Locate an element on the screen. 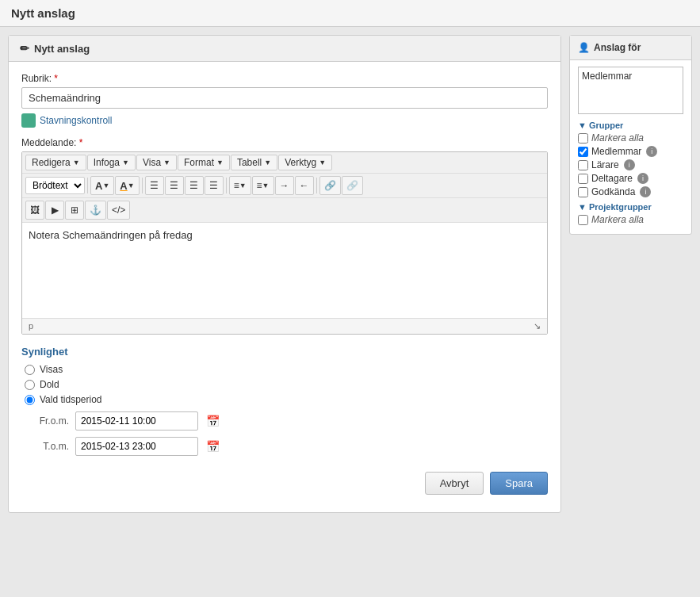 The height and width of the screenshot is (597, 700). unlink-btn: 🔗 is located at coordinates (352, 186).